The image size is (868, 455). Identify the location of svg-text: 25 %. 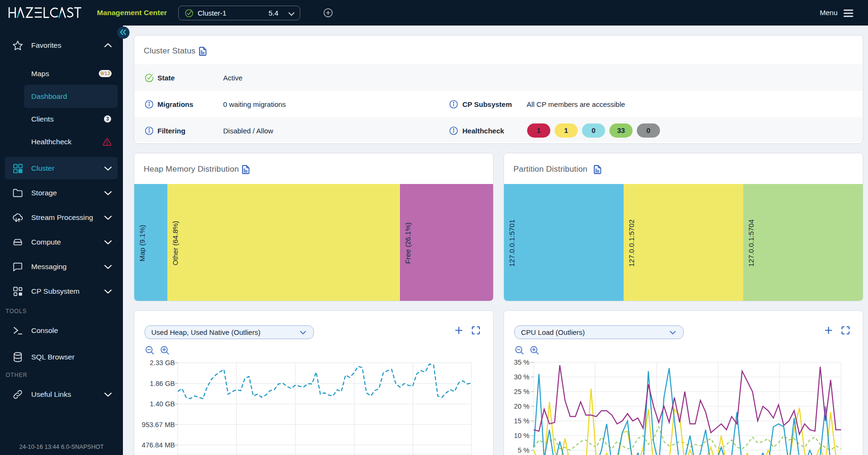
(522, 392).